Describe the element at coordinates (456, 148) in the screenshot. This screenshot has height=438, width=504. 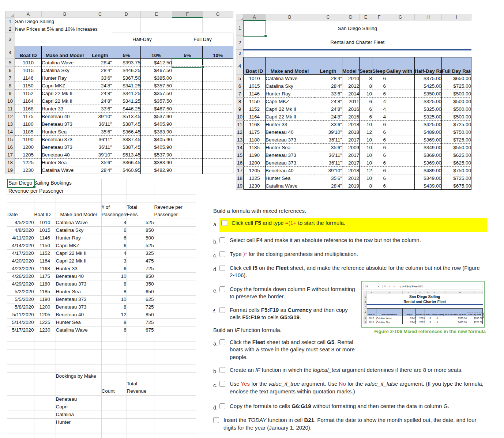
I see `cell: $550.00` at that location.